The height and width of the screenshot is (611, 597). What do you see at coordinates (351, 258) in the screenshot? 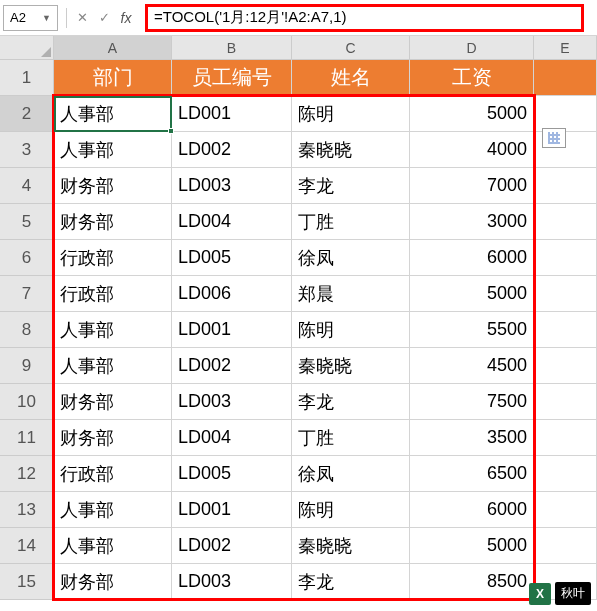
I see `cell-name: 徐凤` at bounding box center [351, 258].